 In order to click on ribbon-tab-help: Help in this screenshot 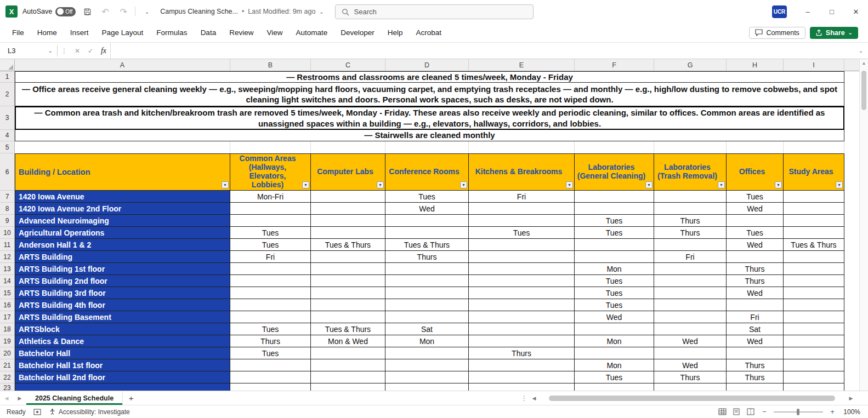, I will do `click(395, 33)`.